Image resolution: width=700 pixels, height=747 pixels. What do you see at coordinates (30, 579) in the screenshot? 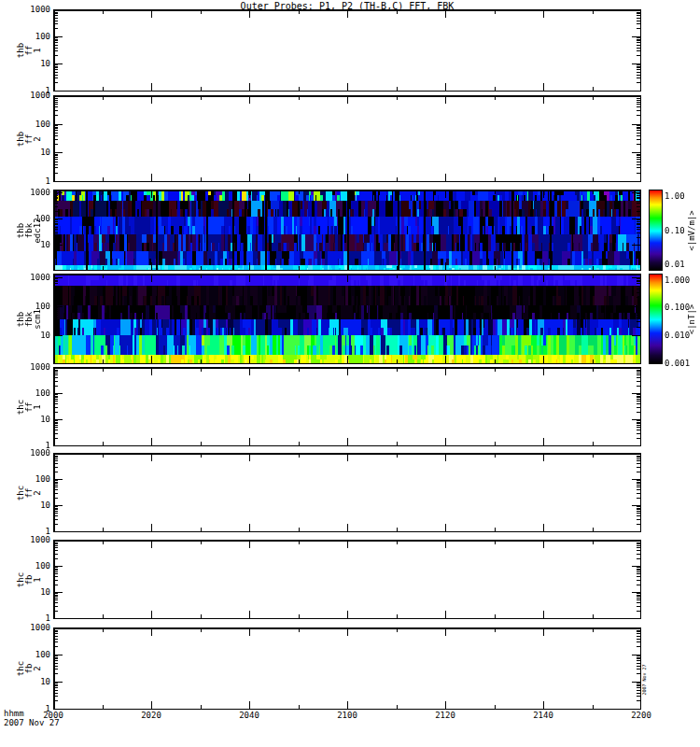
I see `panel-ylabel-thc-fb-1: thcfb1` at bounding box center [30, 579].